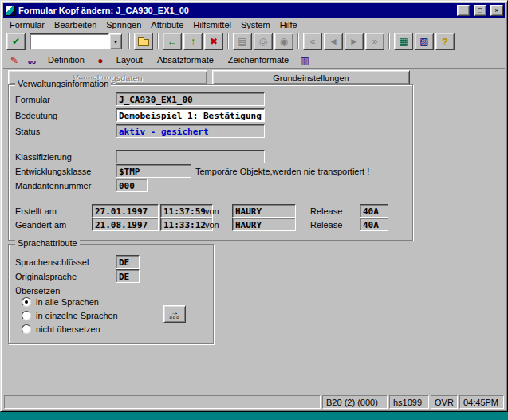 The width and height of the screenshot is (508, 420). What do you see at coordinates (32, 61) in the screenshot?
I see `display-mode-button: oo` at bounding box center [32, 61].